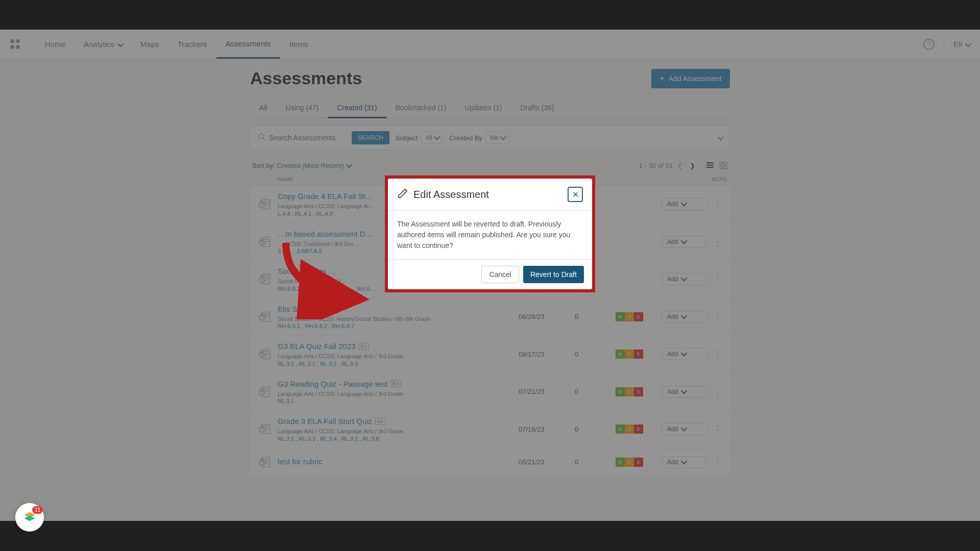  Describe the element at coordinates (30, 517) in the screenshot. I see `notifications-widget: 11` at that location.